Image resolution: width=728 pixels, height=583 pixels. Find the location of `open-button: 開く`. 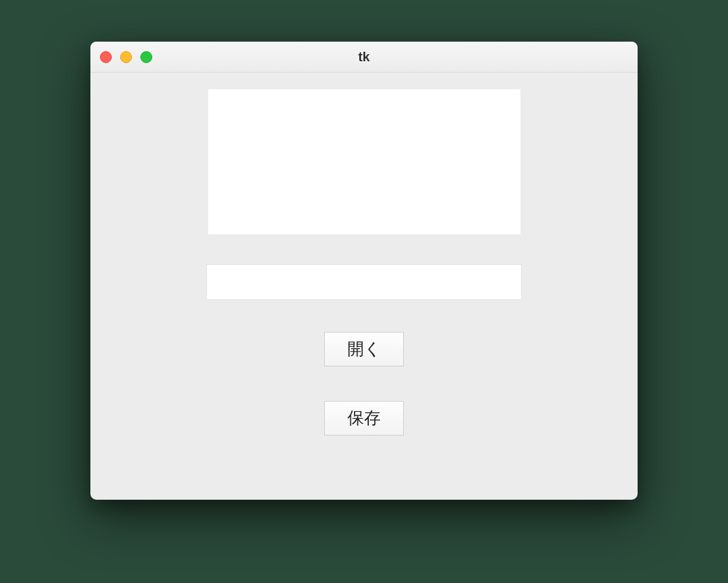

open-button: 開く is located at coordinates (364, 349).